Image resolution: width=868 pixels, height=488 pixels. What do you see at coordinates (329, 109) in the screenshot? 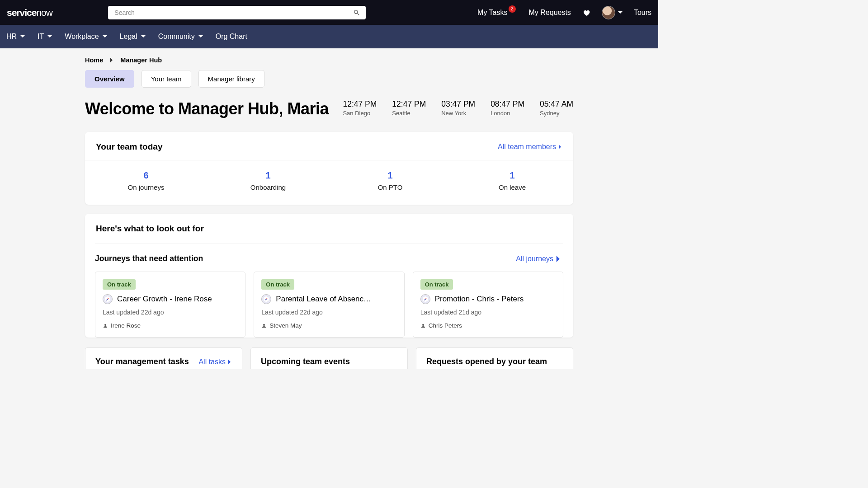
I see `heading-row: Welcome to Manager Hub, Maria 12:47 PMSa…` at bounding box center [329, 109].